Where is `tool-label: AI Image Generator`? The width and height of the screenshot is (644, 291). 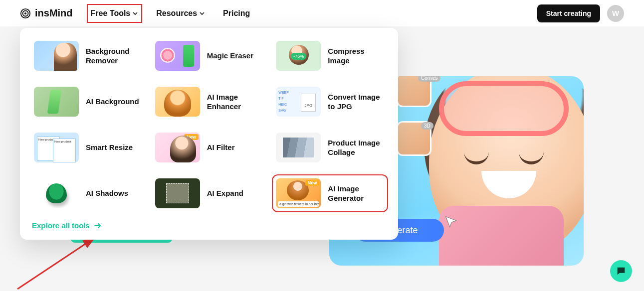
tool-label: AI Image Generator is located at coordinates (356, 193).